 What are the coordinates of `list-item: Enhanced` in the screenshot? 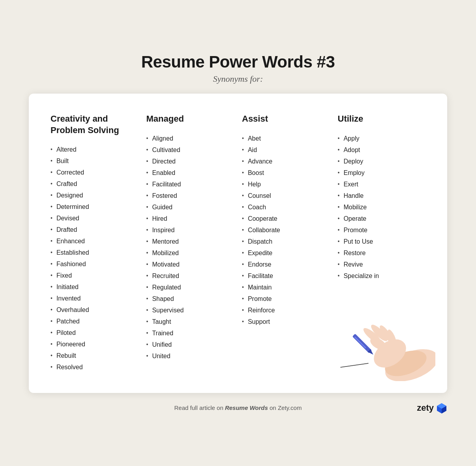 It's located at (95, 242).